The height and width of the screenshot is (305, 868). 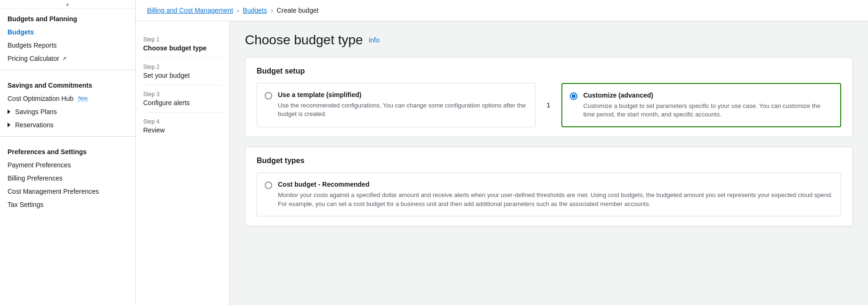 I want to click on step-1: Step 1 Choose budget type, so click(x=183, y=44).